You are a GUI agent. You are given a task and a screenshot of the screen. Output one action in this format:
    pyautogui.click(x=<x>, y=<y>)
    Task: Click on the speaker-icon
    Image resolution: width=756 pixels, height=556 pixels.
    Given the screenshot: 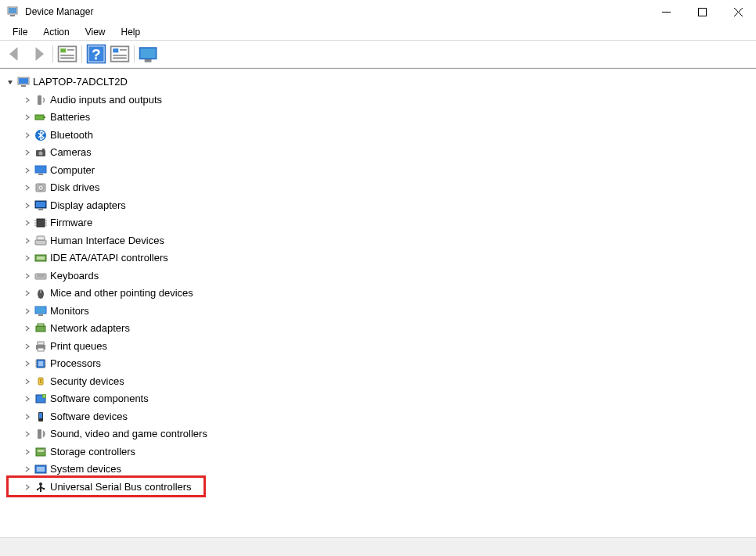 What is the action you would take?
    pyautogui.click(x=41, y=100)
    